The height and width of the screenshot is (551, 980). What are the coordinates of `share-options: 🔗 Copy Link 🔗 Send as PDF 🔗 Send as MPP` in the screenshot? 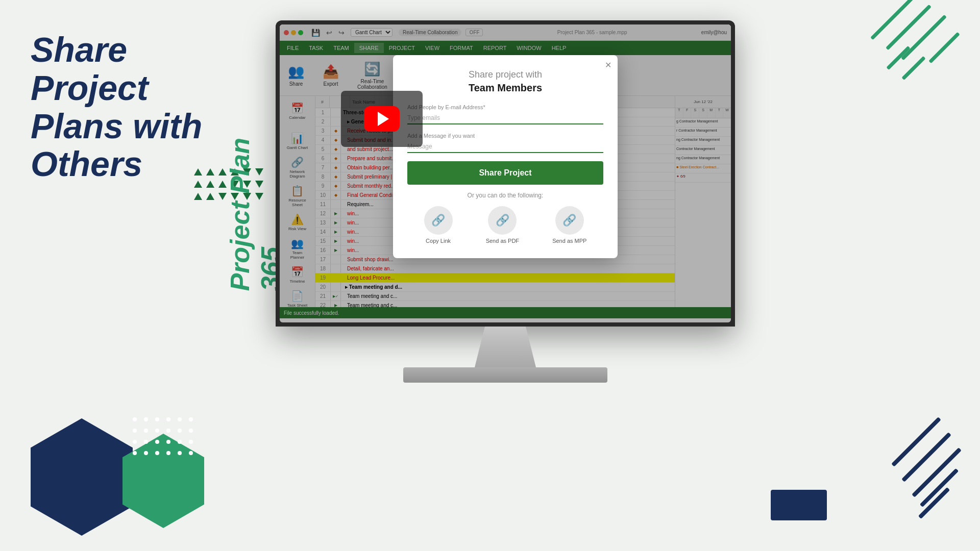 It's located at (505, 225).